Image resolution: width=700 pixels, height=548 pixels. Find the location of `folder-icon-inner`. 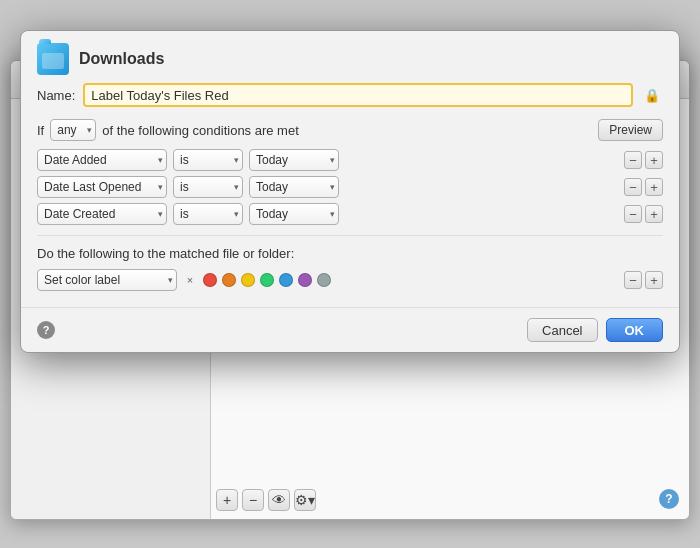

folder-icon-inner is located at coordinates (53, 61).